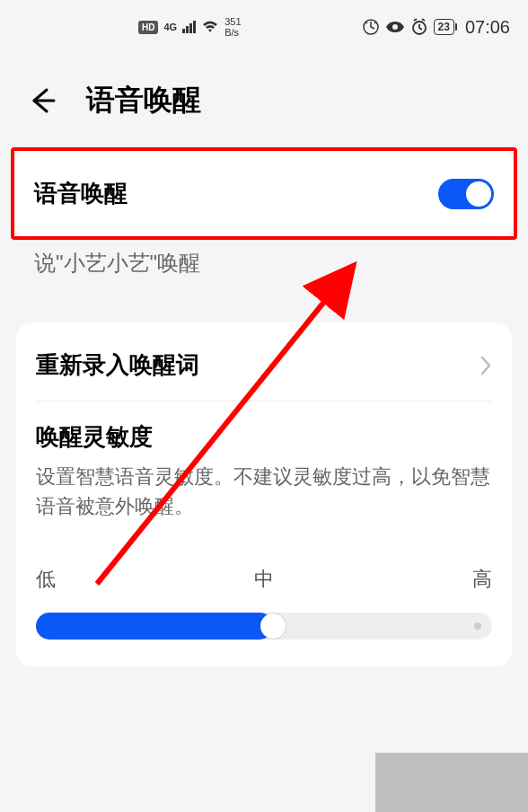 The height and width of the screenshot is (812, 528). I want to click on highlight-annotation: 语音唤醒, so click(264, 194).